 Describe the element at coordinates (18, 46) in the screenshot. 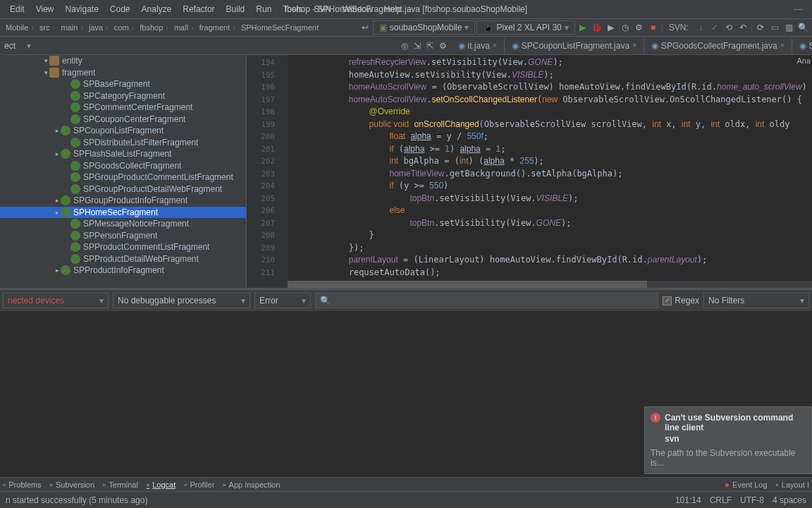

I see `scope-dropdown: ect▾` at that location.